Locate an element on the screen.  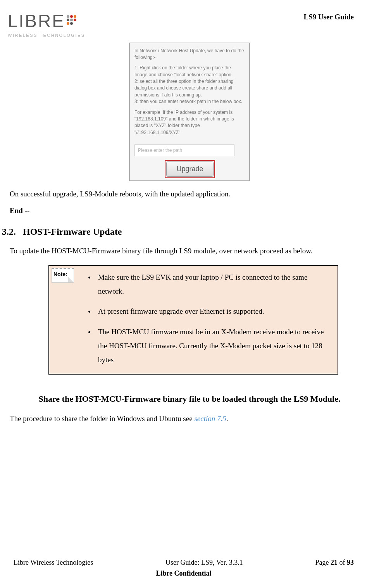
note-label: Note: is located at coordinates (60, 274).